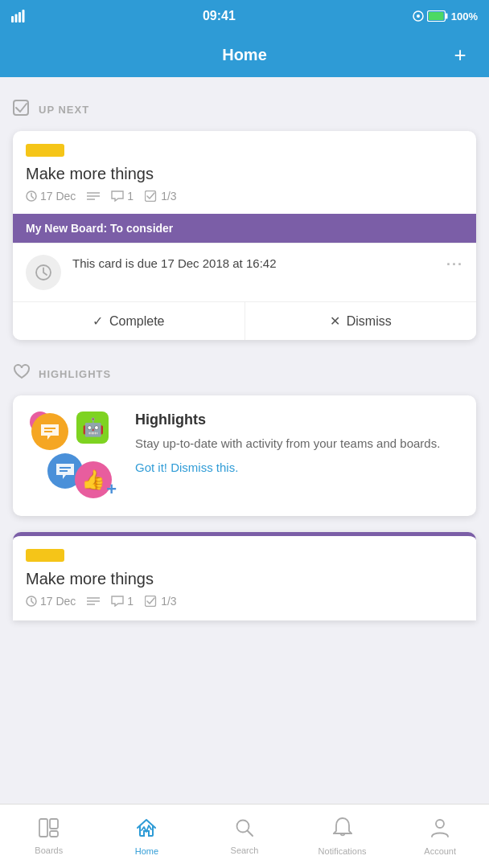  What do you see at coordinates (93, 196) in the screenshot?
I see `card-desc-icon` at bounding box center [93, 196].